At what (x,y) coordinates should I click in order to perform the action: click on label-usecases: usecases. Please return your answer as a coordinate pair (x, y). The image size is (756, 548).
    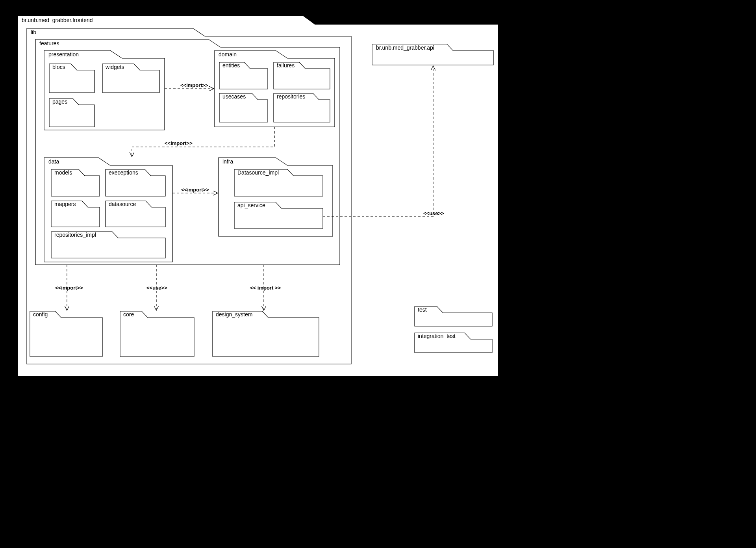
    Looking at the image, I should click on (234, 97).